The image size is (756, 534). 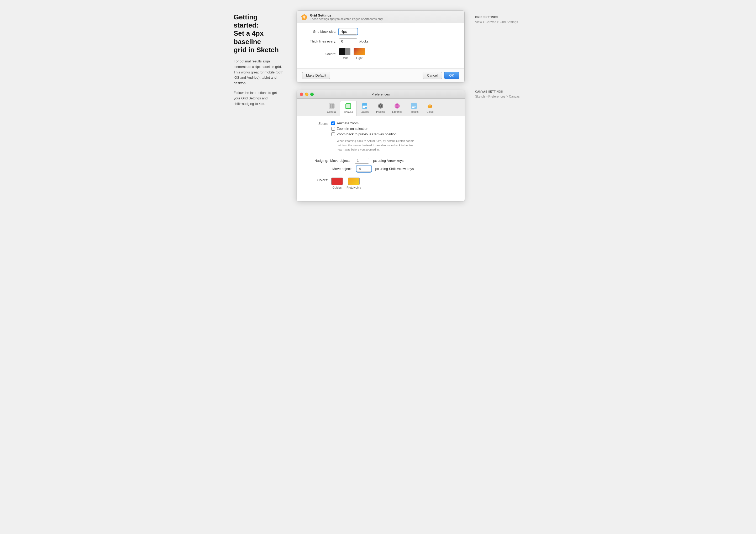 I want to click on grid-window-body: Grid block size: Thick lines every: bloc…, so click(x=381, y=46).